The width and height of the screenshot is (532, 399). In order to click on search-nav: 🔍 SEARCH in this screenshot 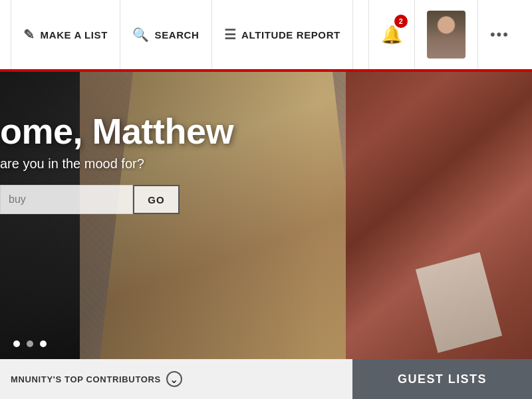, I will do `click(166, 35)`.